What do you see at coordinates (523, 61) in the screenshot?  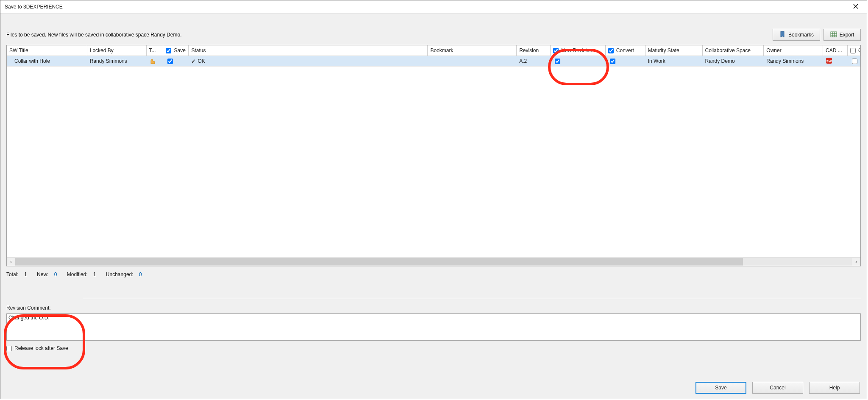 I see `cell-revision: A.2` at bounding box center [523, 61].